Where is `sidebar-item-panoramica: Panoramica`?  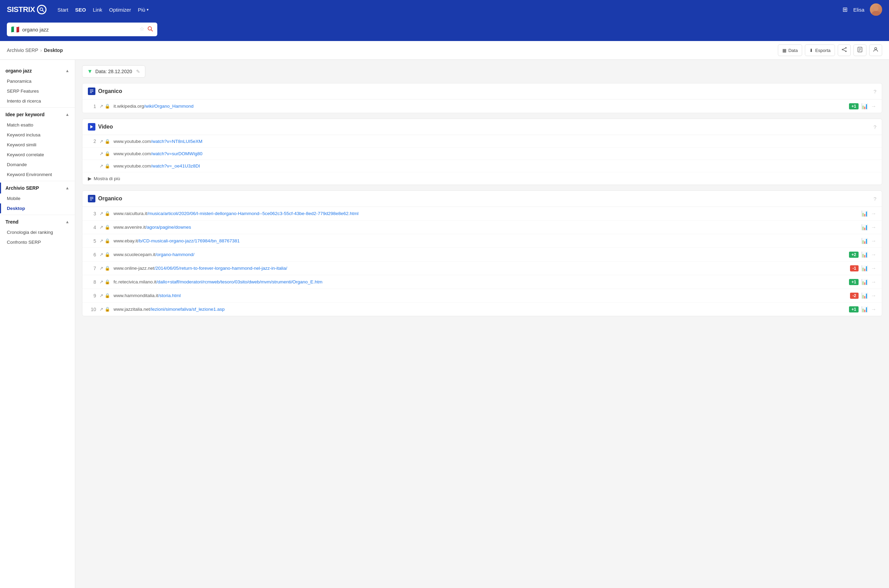 sidebar-item-panoramica: Panoramica is located at coordinates (38, 81).